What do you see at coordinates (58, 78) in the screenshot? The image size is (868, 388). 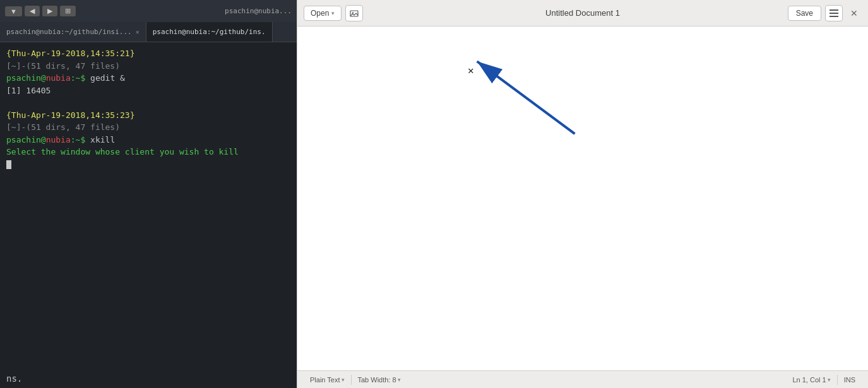 I see `terminal-host-1: nubia` at bounding box center [58, 78].